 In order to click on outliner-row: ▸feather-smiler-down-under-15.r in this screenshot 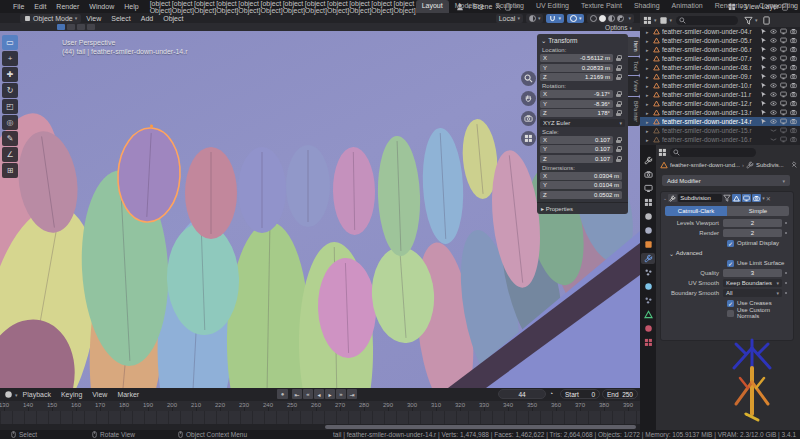, I will do `click(720, 130)`.